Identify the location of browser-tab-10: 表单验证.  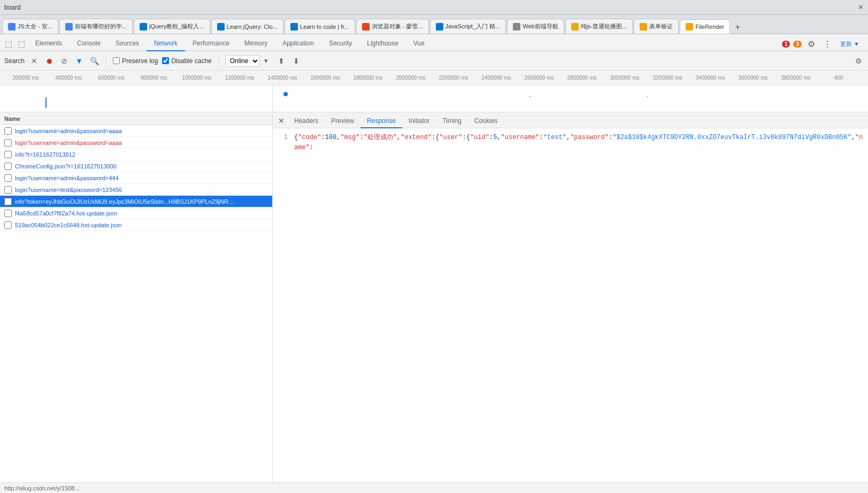
(656, 26).